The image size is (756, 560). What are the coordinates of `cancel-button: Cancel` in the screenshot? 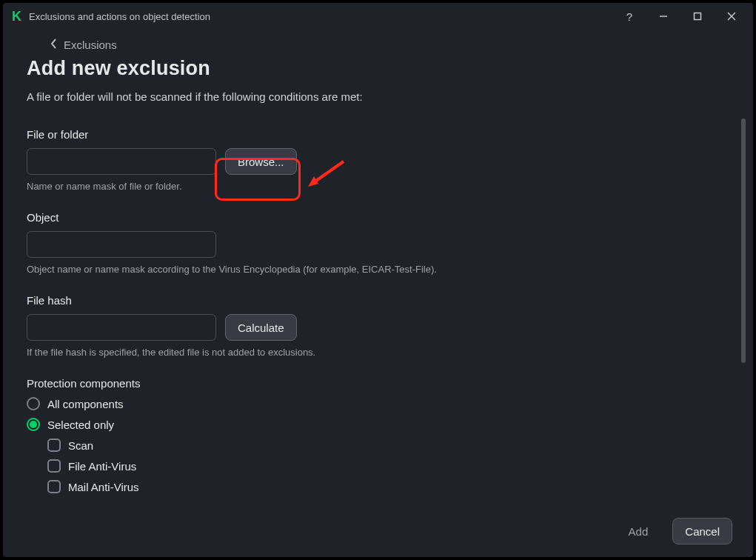 It's located at (702, 531).